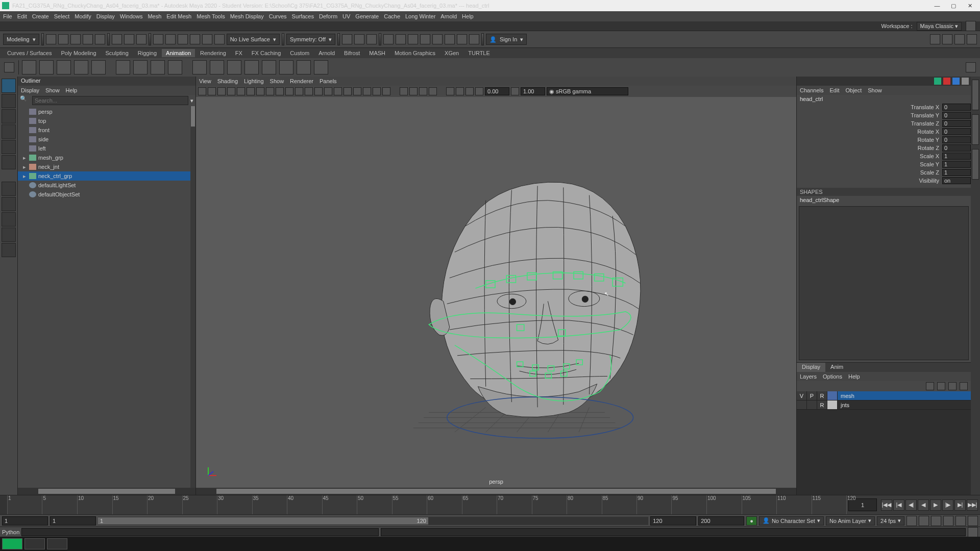 This screenshot has height=551, width=980. I want to click on outliner-item-top: top, so click(107, 121).